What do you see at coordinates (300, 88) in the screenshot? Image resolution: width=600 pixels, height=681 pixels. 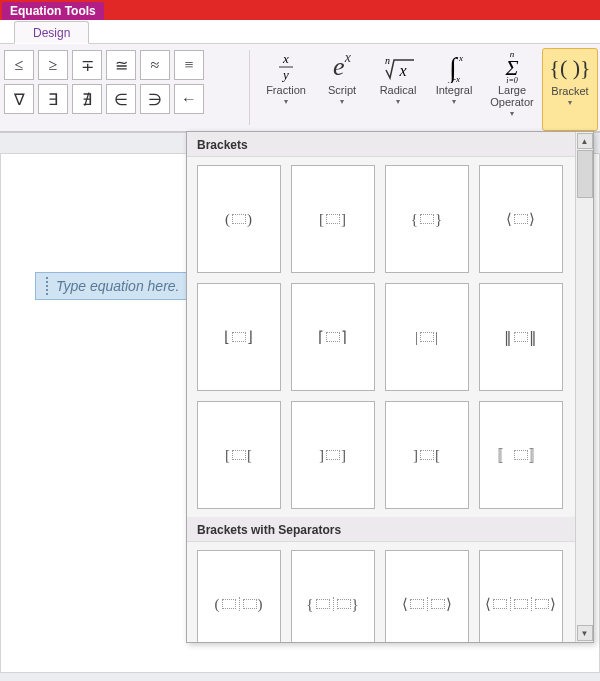 I see `ribbon: ≤≥∓≅≈≡ ∇∃∄∈∋← xy Fraction ▾ ex Script ▾ …` at bounding box center [300, 88].